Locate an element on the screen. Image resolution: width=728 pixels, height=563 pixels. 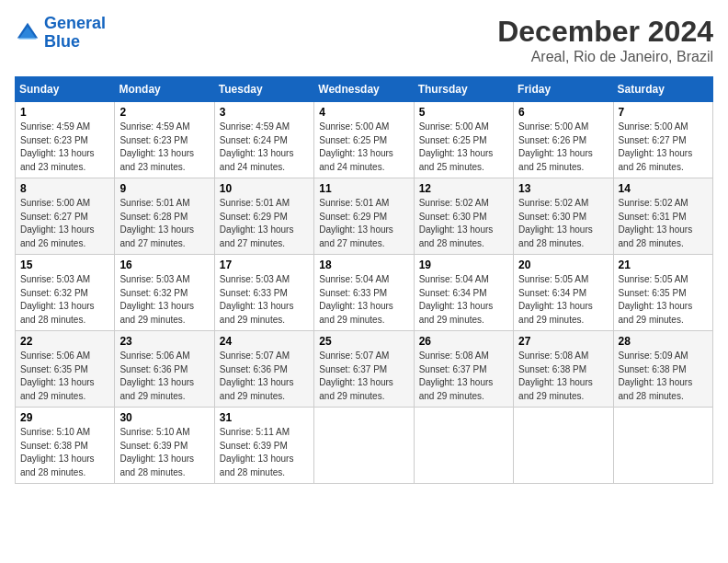
calendar-cell: 23Sunrise: 5:06 AM Sunset: 6:36 PM Dayli… is located at coordinates (165, 370).